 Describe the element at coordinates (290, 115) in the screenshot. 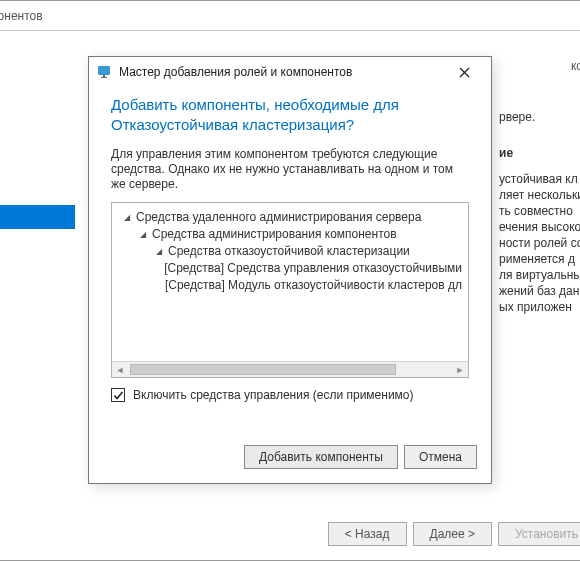

I see `dialog-heading: Добавить компоненты, необходимые для Отк…` at that location.